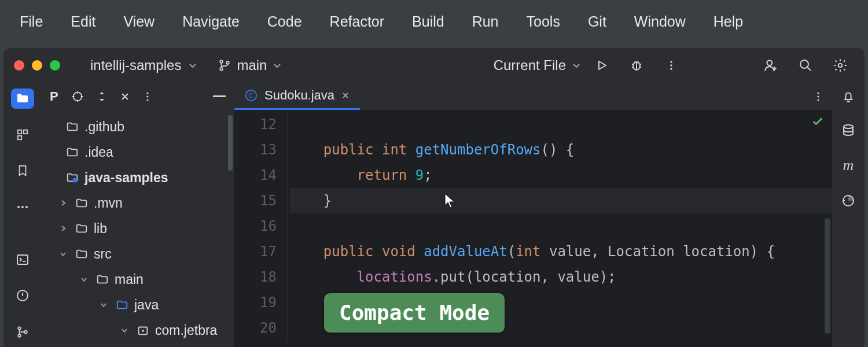  Describe the element at coordinates (602, 65) in the screenshot. I see `play-icon` at that location.